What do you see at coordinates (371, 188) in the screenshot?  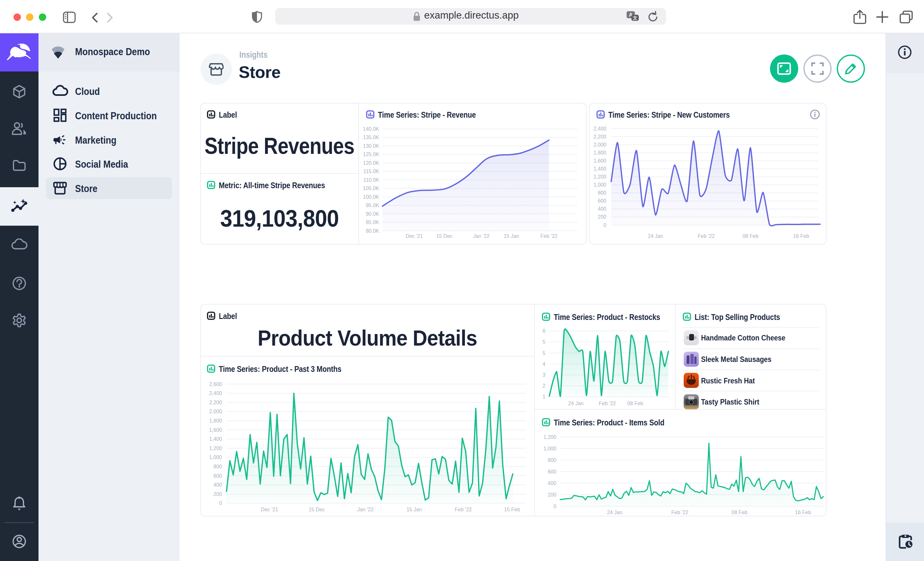 I see `svg-text: 105.0K` at bounding box center [371, 188].